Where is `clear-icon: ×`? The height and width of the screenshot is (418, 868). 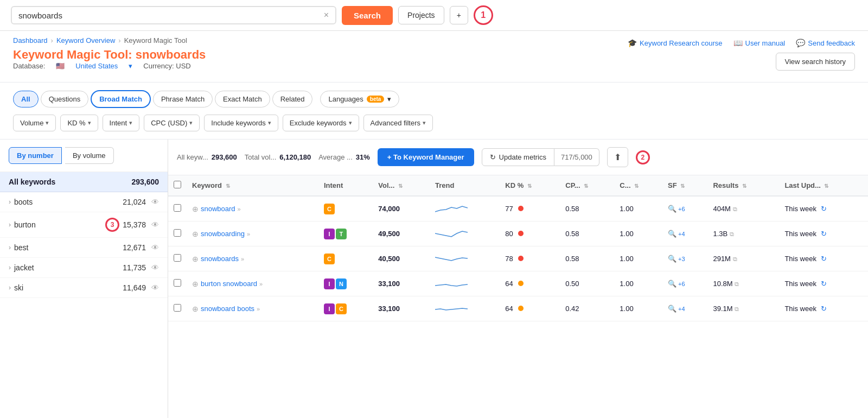
clear-icon: × is located at coordinates (327, 15).